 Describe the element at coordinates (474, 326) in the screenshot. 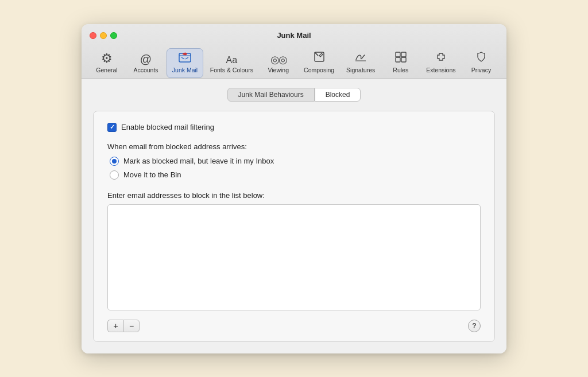

I see `help-button: ?` at that location.